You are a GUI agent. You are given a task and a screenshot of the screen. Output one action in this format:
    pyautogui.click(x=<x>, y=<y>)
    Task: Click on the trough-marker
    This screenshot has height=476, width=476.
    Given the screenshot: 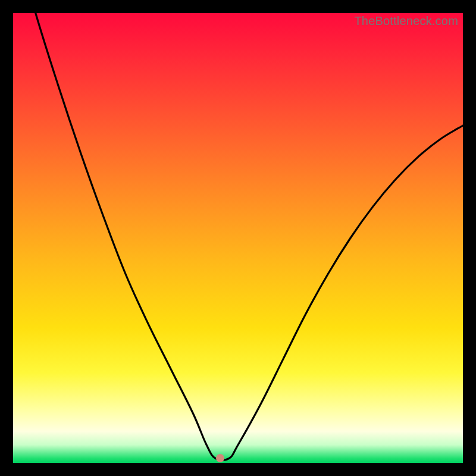 What is the action you would take?
    pyautogui.click(x=220, y=458)
    